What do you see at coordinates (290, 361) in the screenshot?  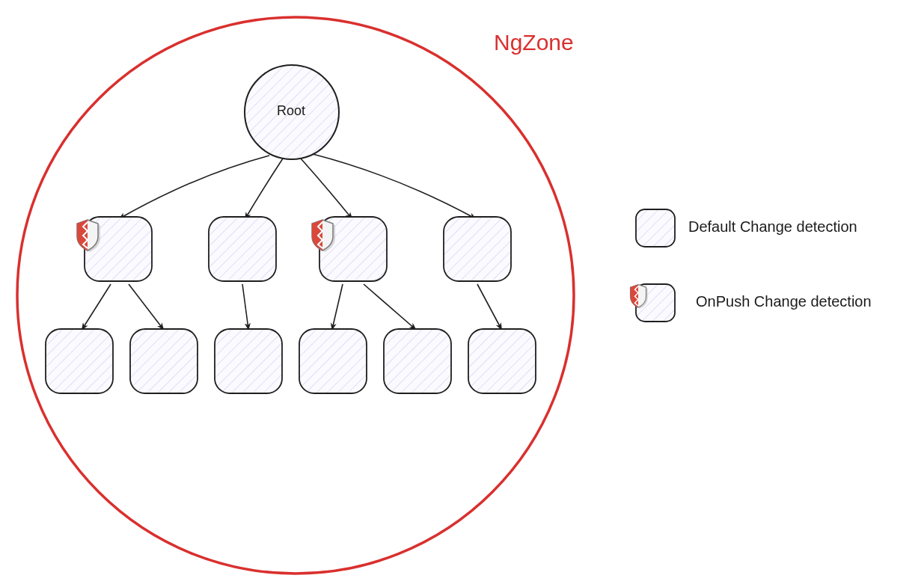 I see `leaf-nodes-layer` at bounding box center [290, 361].